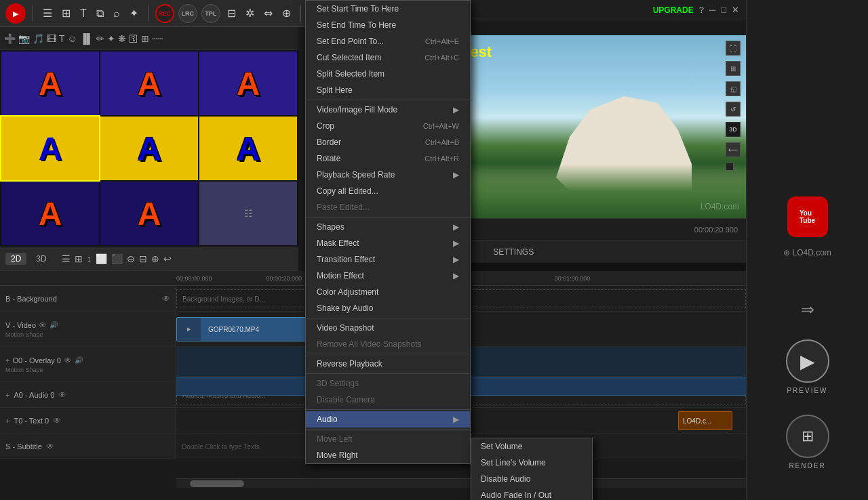  I want to click on tpl-button: TPL, so click(211, 14).